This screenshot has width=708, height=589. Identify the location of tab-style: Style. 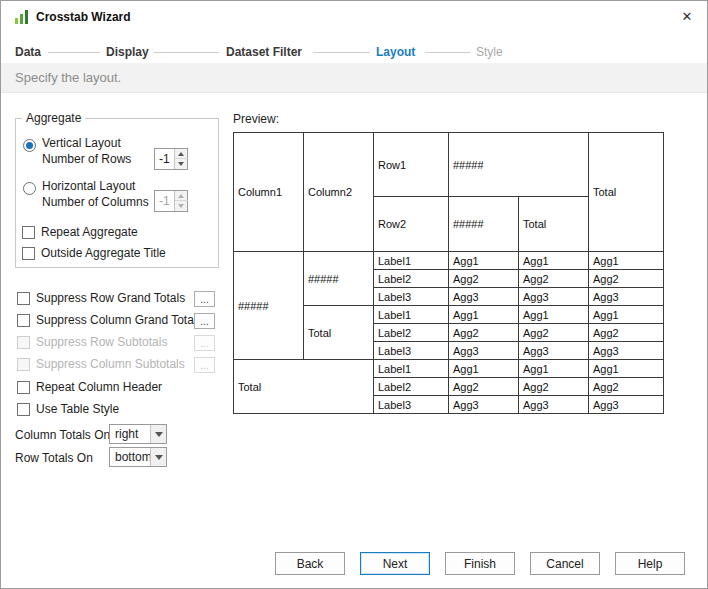
(490, 52).